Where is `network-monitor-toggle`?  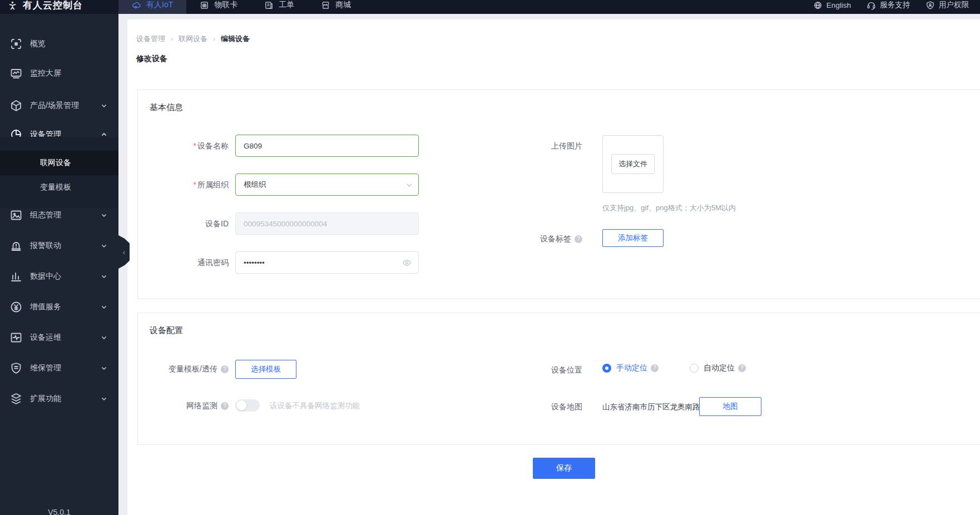
network-monitor-toggle is located at coordinates (248, 405).